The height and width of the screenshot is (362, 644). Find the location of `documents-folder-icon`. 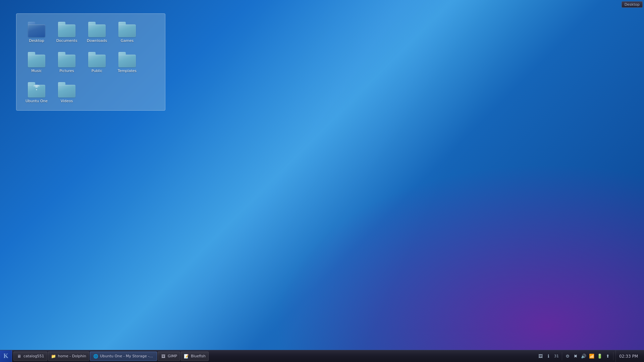

documents-folder-icon is located at coordinates (67, 29).